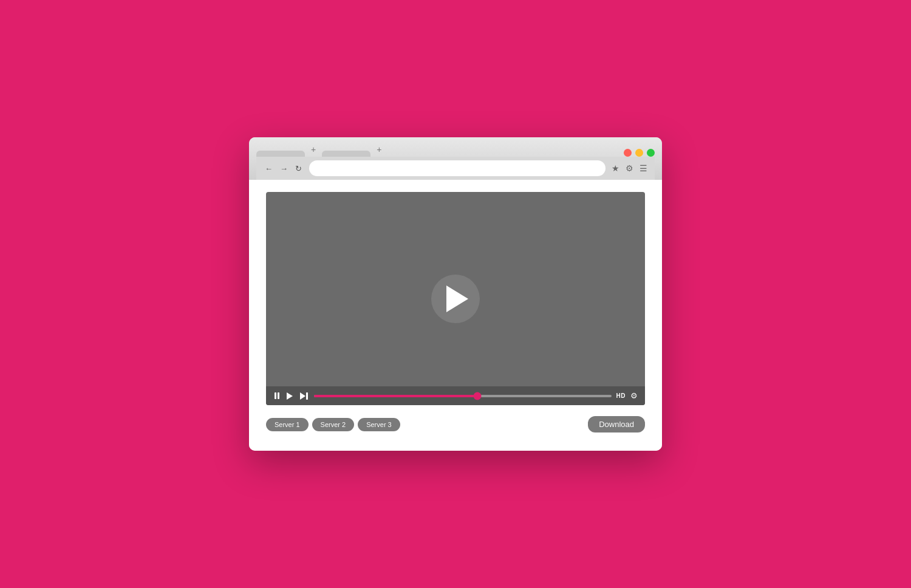 The height and width of the screenshot is (588, 911). Describe the element at coordinates (455, 149) in the screenshot. I see `tabs-row: + +` at that location.